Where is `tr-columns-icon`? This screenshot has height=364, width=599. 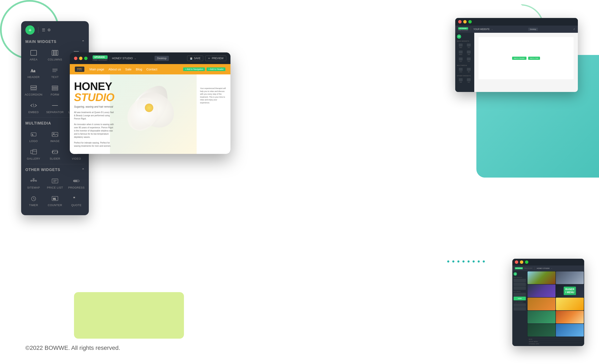 tr-columns-icon is located at coordinates (469, 45).